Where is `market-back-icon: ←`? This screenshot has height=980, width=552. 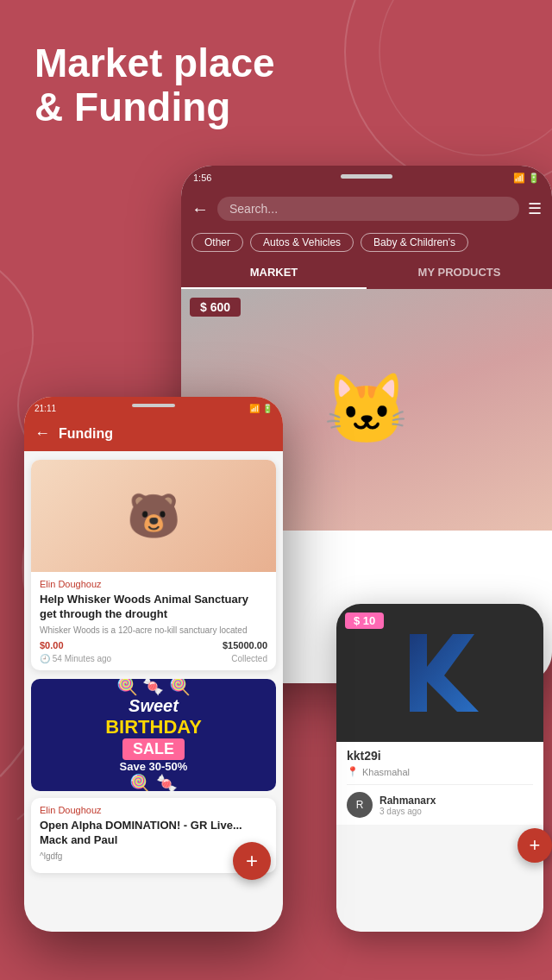
market-back-icon: ← is located at coordinates (200, 209).